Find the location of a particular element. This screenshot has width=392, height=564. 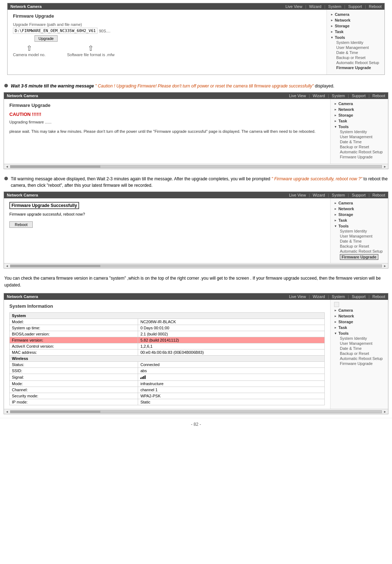

scroll-right-2: ► is located at coordinates (385, 167).